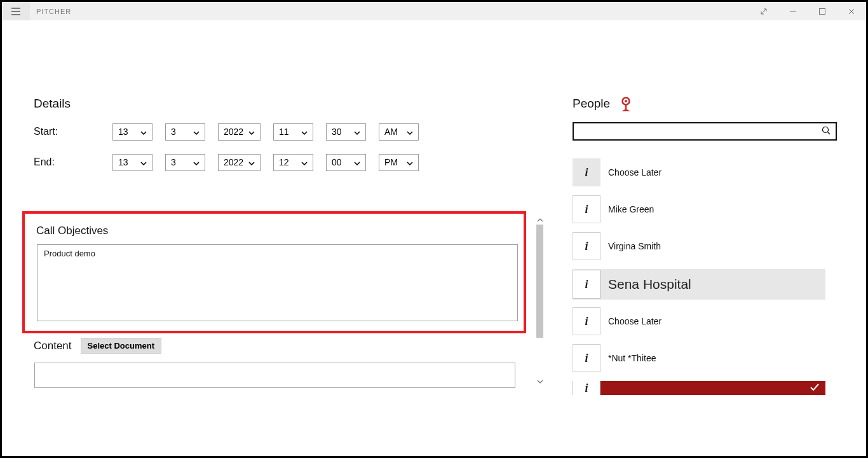 This screenshot has width=868, height=458. Describe the element at coordinates (337, 132) in the screenshot. I see `start-minute-value: 30` at that location.